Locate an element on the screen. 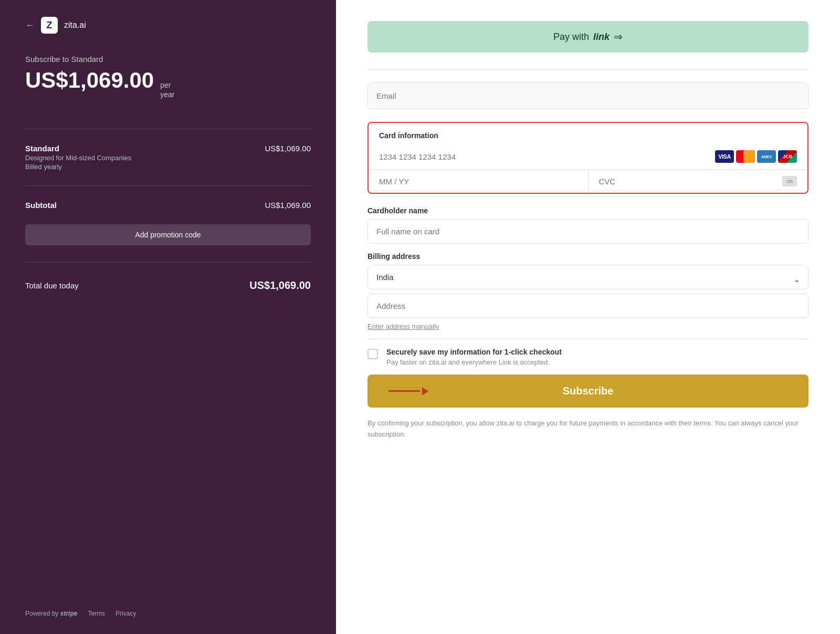 This screenshot has height=634, width=840. plan-line-item: Standard Designed for Mid-sized Companie… is located at coordinates (168, 158).